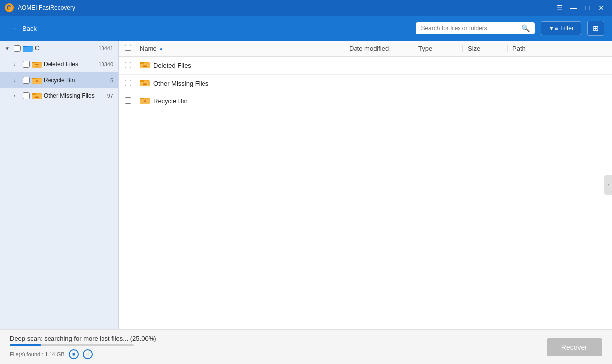 This screenshot has height=364, width=612. Describe the element at coordinates (37, 96) in the screenshot. I see `other-missing-folder-icon` at that location.